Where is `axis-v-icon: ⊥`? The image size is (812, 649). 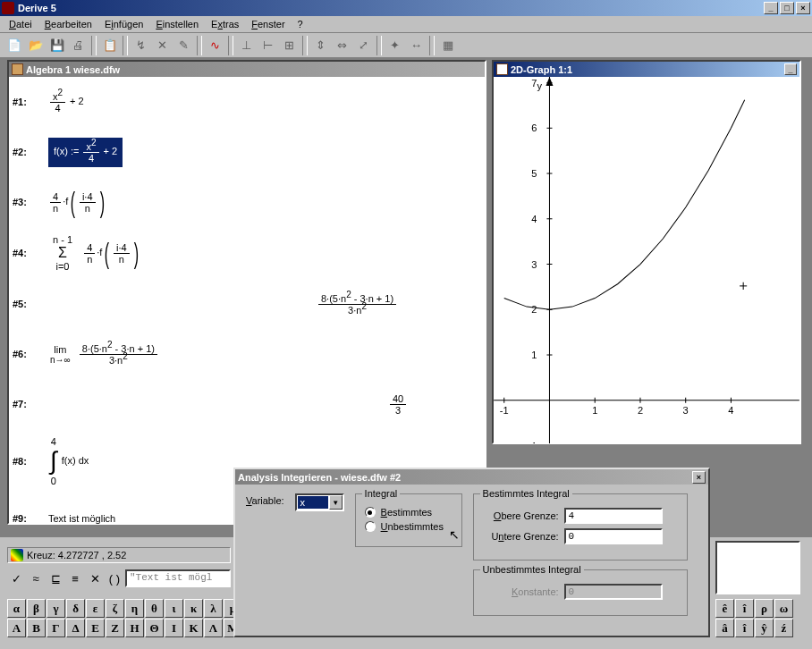 axis-v-icon: ⊥ is located at coordinates (247, 46).